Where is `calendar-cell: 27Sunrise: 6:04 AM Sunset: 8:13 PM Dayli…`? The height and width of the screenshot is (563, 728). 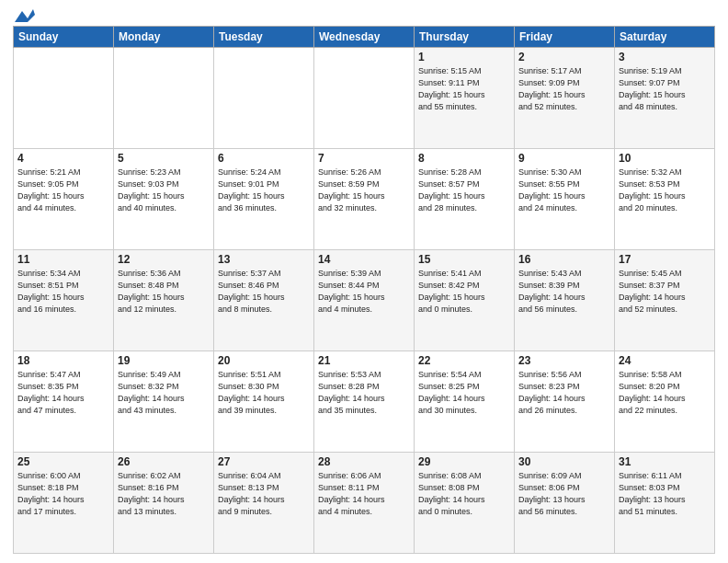
calendar-cell: 27Sunrise: 6:04 AM Sunset: 8:13 PM Dayli… is located at coordinates (265, 503).